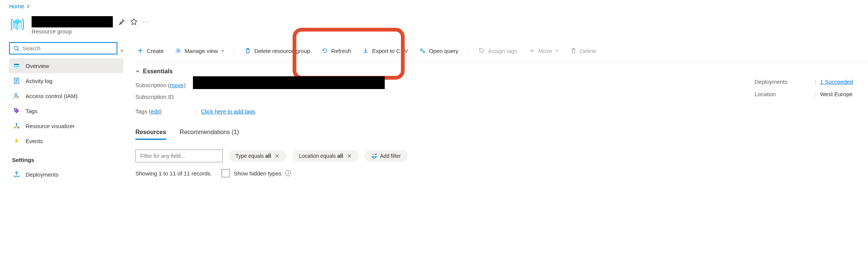 The image size is (868, 272). Describe the element at coordinates (34, 141) in the screenshot. I see `nav-item-label: Events` at that location.